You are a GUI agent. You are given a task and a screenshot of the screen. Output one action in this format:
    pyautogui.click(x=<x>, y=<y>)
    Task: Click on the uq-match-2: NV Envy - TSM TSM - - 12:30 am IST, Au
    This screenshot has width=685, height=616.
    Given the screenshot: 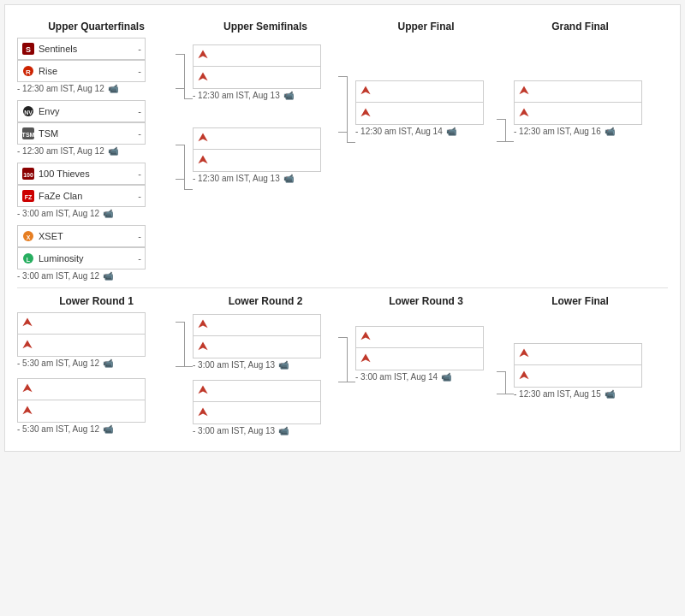 What is the action you would take?
    pyautogui.click(x=96, y=128)
    